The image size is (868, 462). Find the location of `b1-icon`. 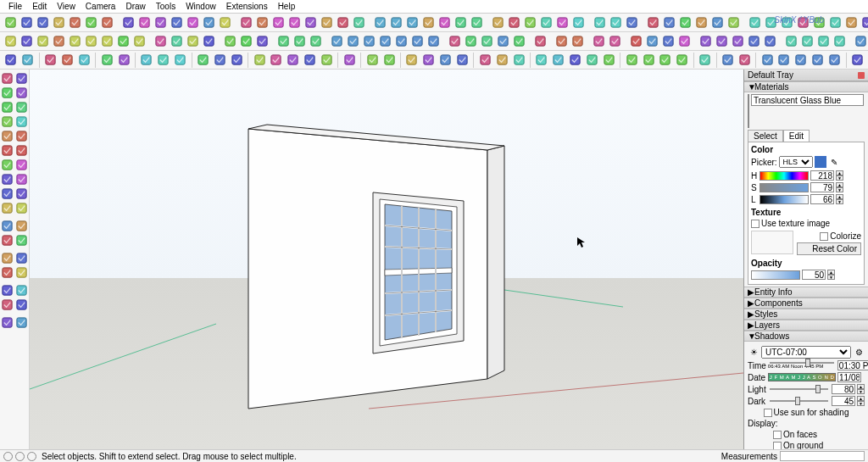

b1-icon is located at coordinates (337, 41).